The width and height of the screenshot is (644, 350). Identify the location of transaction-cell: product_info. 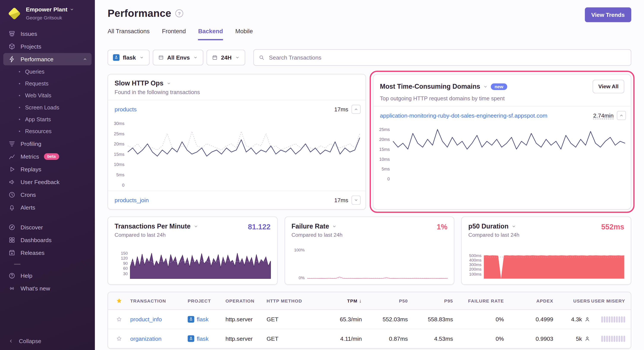
(159, 319).